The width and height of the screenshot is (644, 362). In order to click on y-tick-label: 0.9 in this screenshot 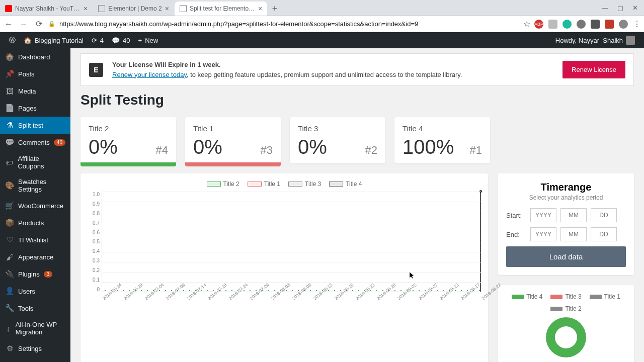, I will do `click(94, 204)`.